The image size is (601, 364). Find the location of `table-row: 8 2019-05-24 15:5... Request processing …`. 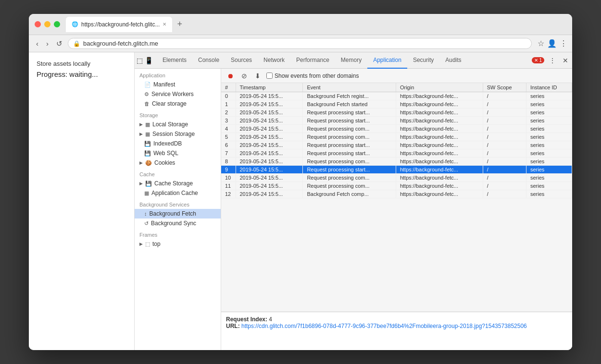

table-row: 8 2019-05-24 15:5... Request processing … is located at coordinates (397, 161).